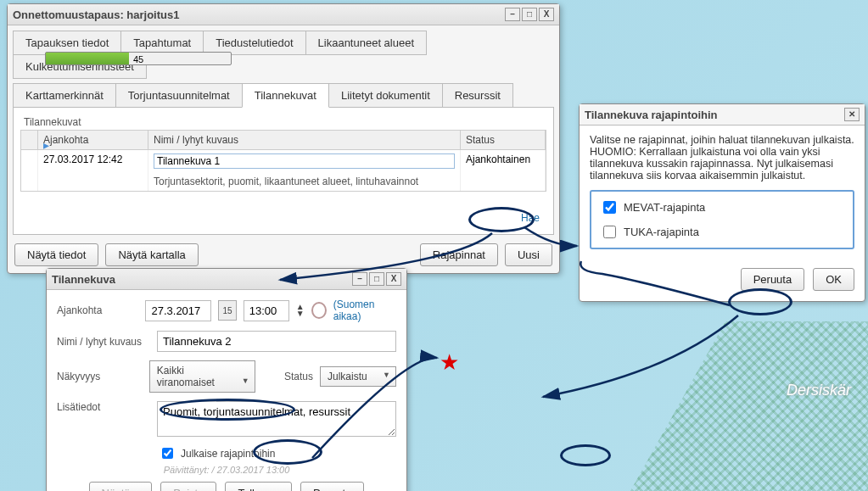 This screenshot has height=491, width=868. I want to click on col-header-name: Nimi / lyhyt kuvaus, so click(305, 140).